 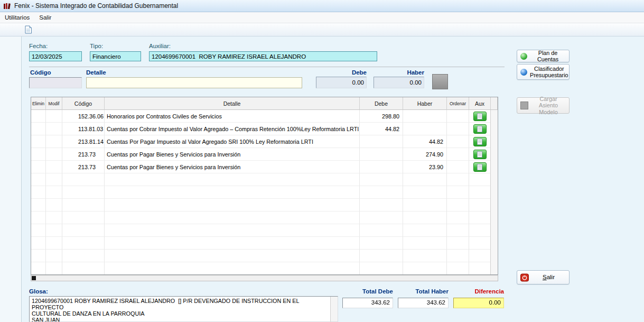 What do you see at coordinates (458, 104) in the screenshot?
I see `header-ordenar: Ordenar` at bounding box center [458, 104].